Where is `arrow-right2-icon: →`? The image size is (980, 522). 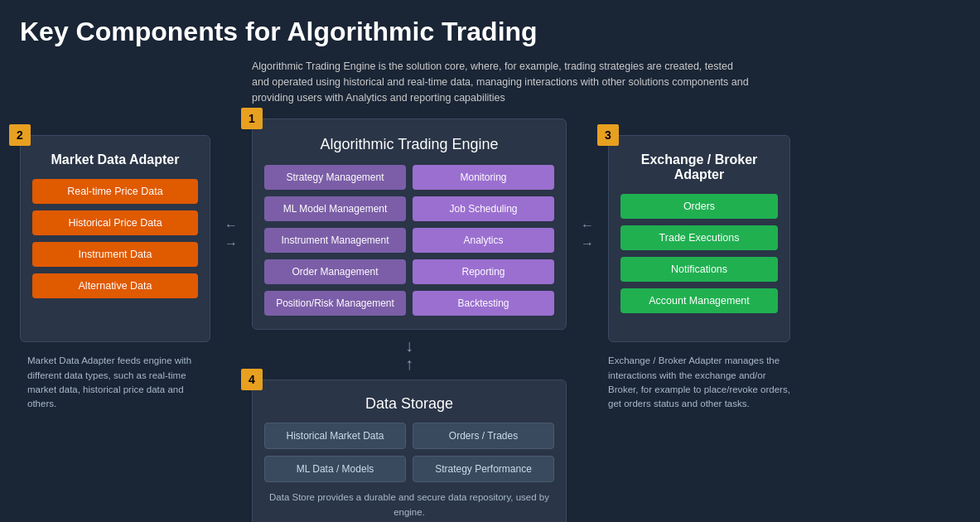
arrow-right2-icon: → is located at coordinates (587, 244).